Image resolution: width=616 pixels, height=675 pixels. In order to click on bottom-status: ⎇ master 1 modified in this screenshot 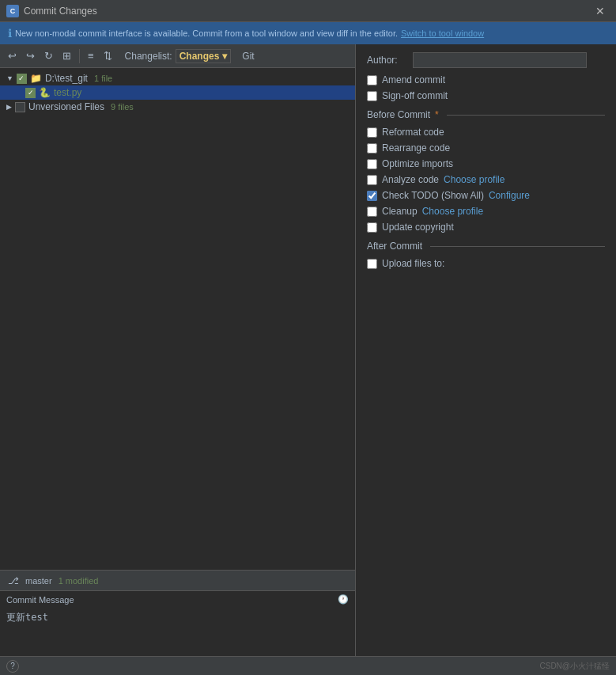, I will do `click(177, 580)`.